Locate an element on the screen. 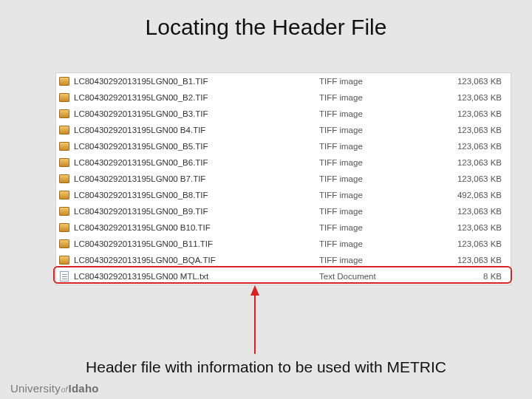 The image size is (532, 399). file-name: LC80430292013195LGN00_B2.TIF is located at coordinates (194, 98).